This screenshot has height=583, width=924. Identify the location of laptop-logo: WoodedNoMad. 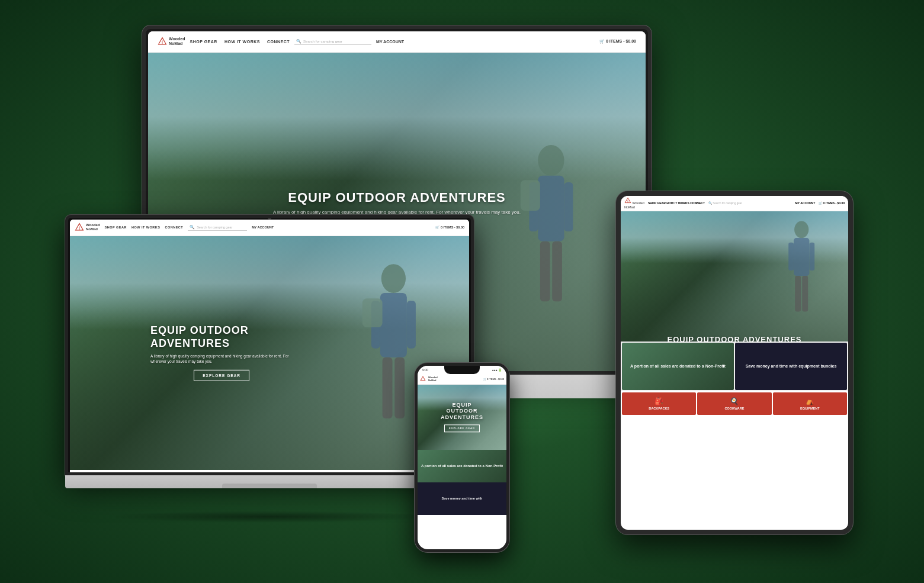
(88, 227).